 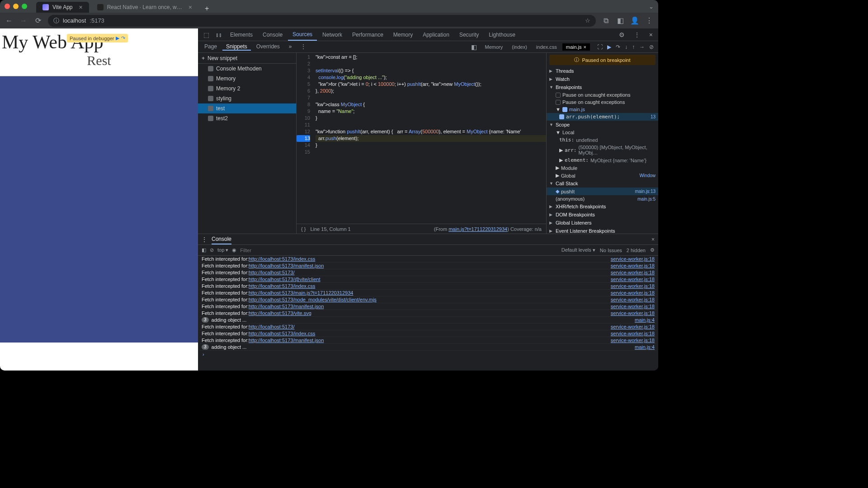 I want to click on step-icon: →, so click(x=642, y=47).